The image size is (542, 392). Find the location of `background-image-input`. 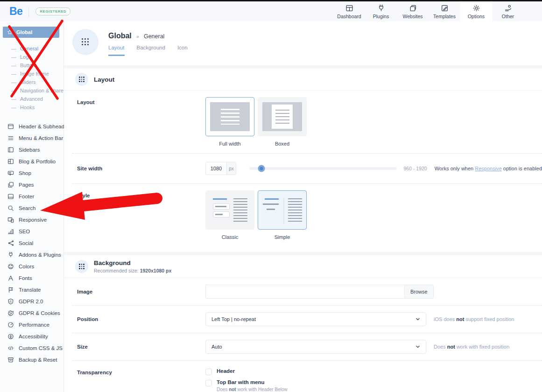

background-image-input is located at coordinates (305, 292).